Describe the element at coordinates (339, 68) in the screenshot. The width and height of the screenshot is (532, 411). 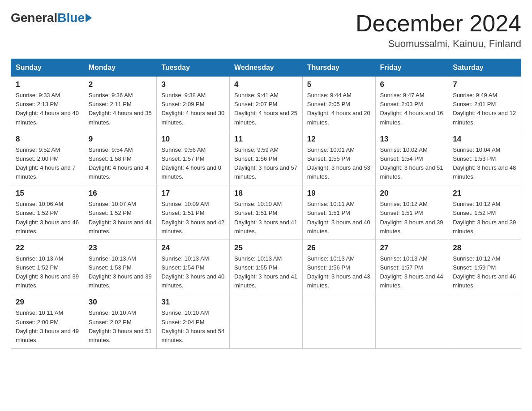
I see `header-thursday: Thursday` at that location.